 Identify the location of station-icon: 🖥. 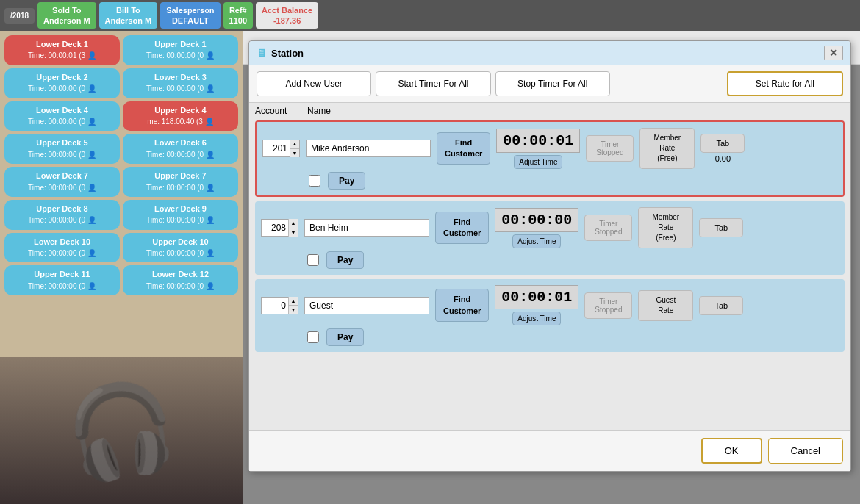
(262, 53).